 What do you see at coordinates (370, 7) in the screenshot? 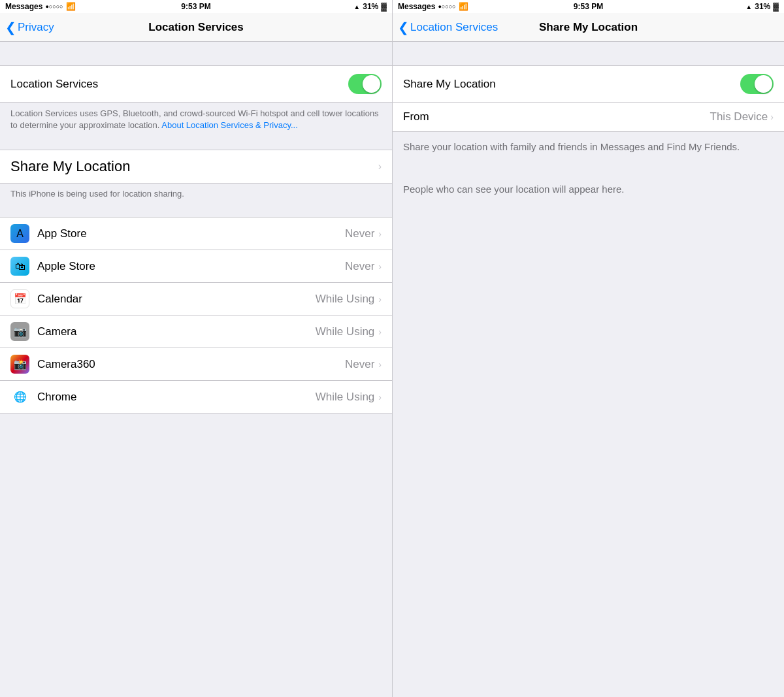
I see `battery-left: 31%` at bounding box center [370, 7].